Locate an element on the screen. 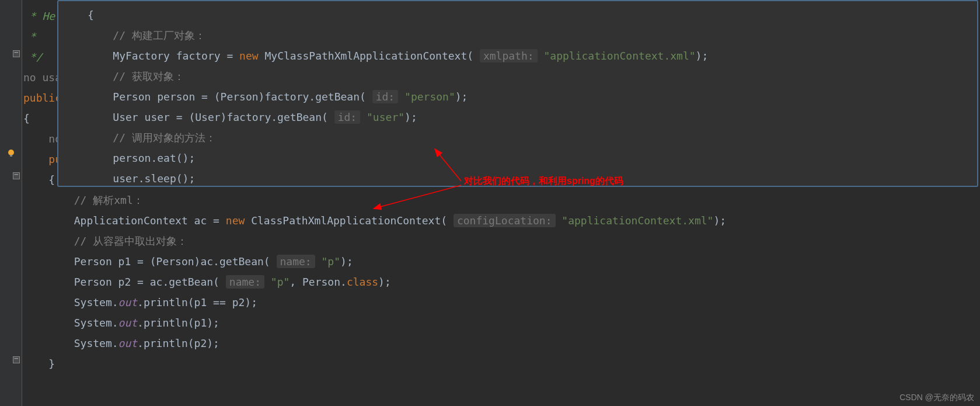  doc-comment-end: */ is located at coordinates (33, 57).